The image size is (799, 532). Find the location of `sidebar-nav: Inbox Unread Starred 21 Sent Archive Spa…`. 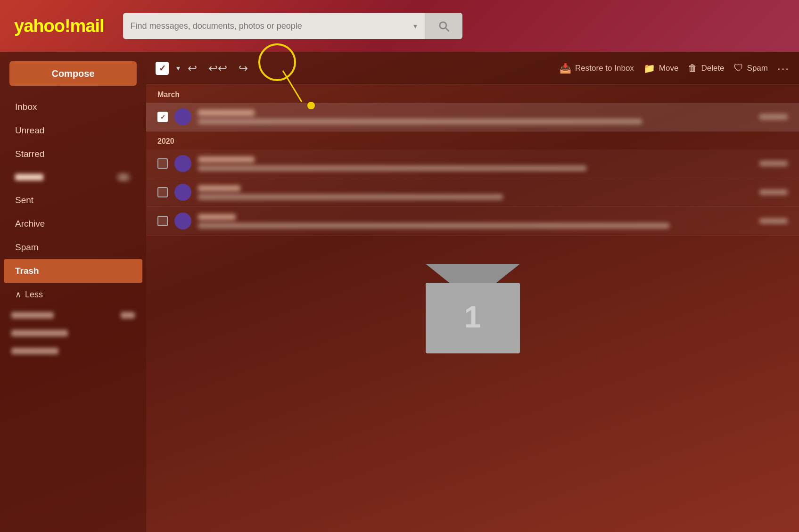

sidebar-nav: Inbox Unread Starred 21 Sent Archive Spa… is located at coordinates (73, 189).